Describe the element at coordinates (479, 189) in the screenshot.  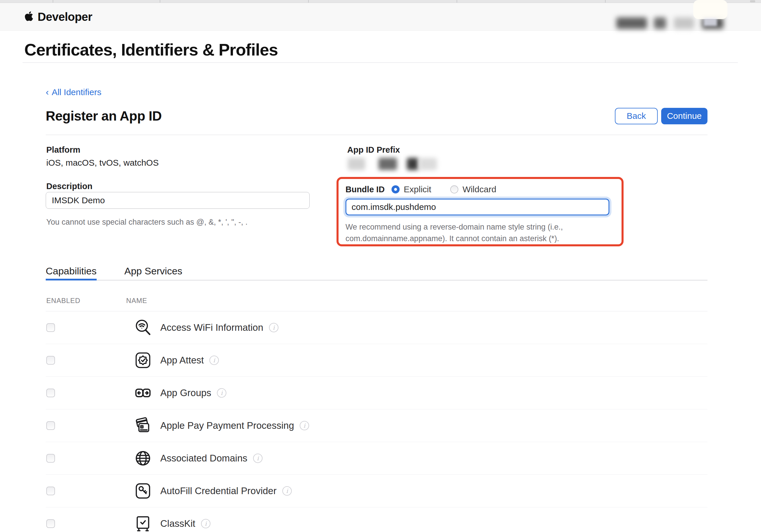
I see `wildcard-radio-label: Wildcard` at that location.